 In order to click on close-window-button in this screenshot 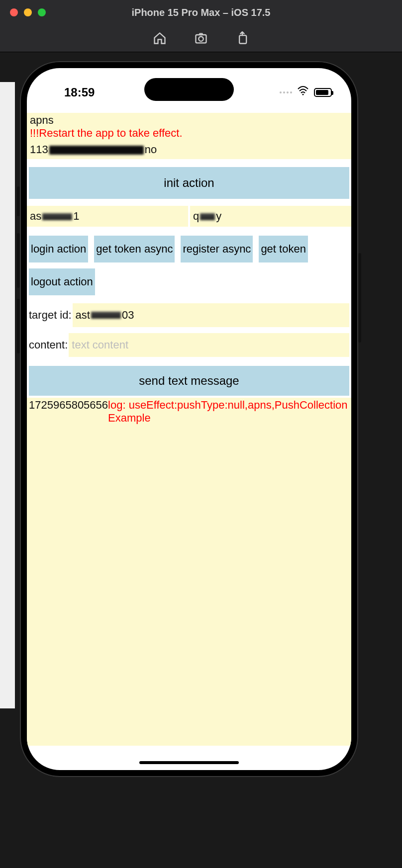, I will do `click(14, 12)`.